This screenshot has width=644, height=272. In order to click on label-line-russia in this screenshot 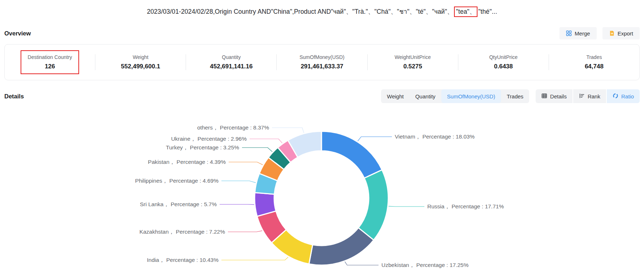, I will do `click(407, 206)`.